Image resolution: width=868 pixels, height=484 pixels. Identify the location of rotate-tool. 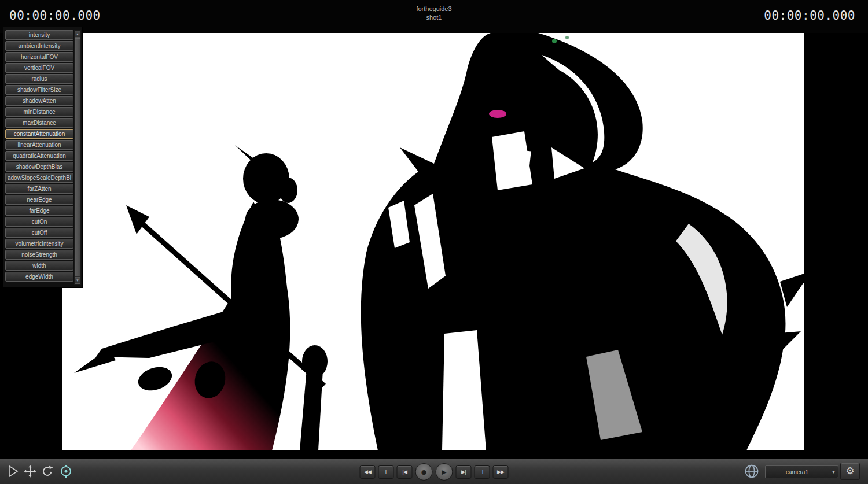
(47, 471).